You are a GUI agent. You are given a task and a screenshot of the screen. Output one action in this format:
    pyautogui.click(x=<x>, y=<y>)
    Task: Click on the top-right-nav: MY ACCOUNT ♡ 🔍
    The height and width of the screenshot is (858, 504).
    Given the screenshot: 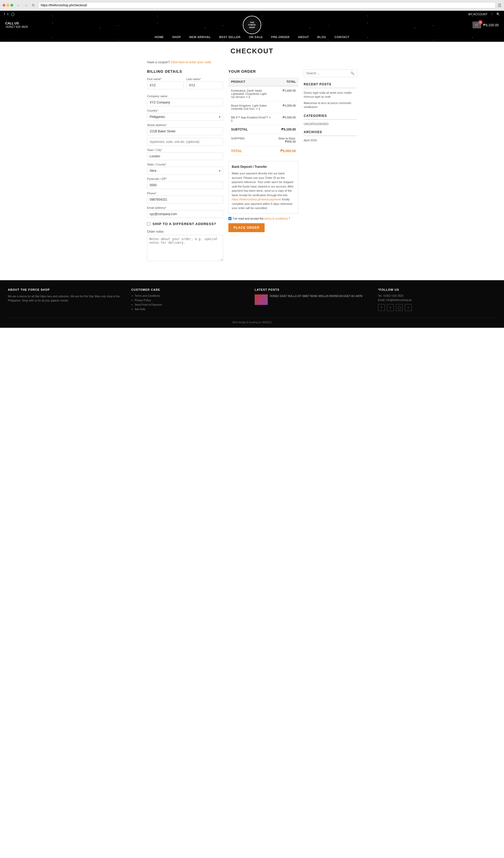 What is the action you would take?
    pyautogui.click(x=484, y=14)
    